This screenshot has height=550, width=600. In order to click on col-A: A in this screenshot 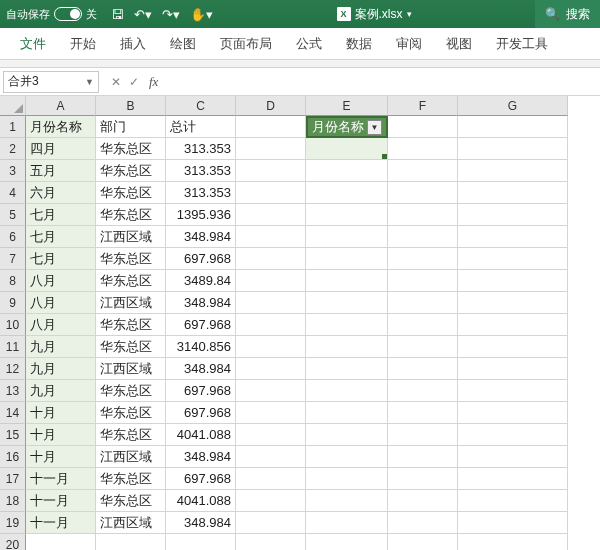, I will do `click(61, 106)`.